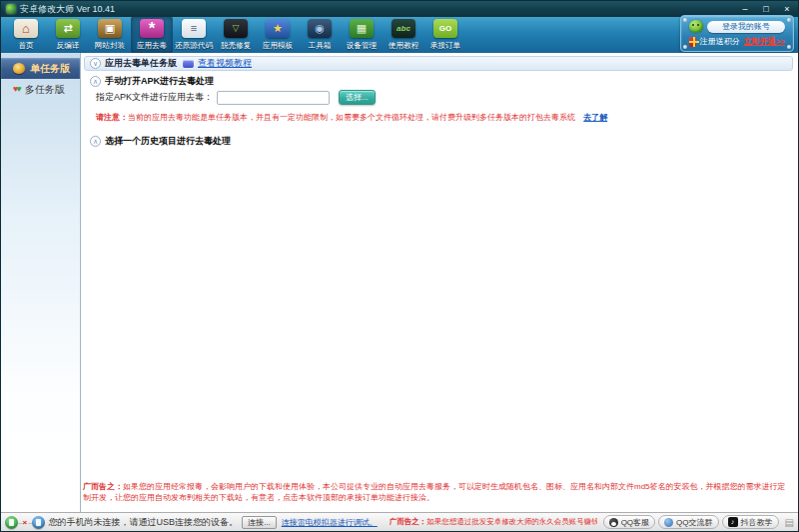 Image resolution: width=799 pixels, height=532 pixels. Describe the element at coordinates (445, 35) in the screenshot. I see `toolbar-item-orders: GO 承接订单` at that location.